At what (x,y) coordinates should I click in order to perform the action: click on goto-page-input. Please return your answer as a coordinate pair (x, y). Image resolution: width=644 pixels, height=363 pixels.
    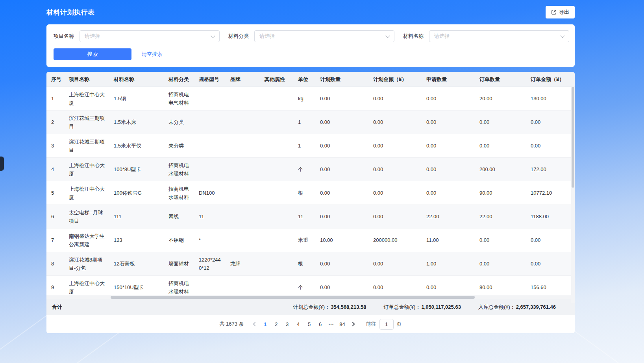
    Looking at the image, I should click on (387, 324).